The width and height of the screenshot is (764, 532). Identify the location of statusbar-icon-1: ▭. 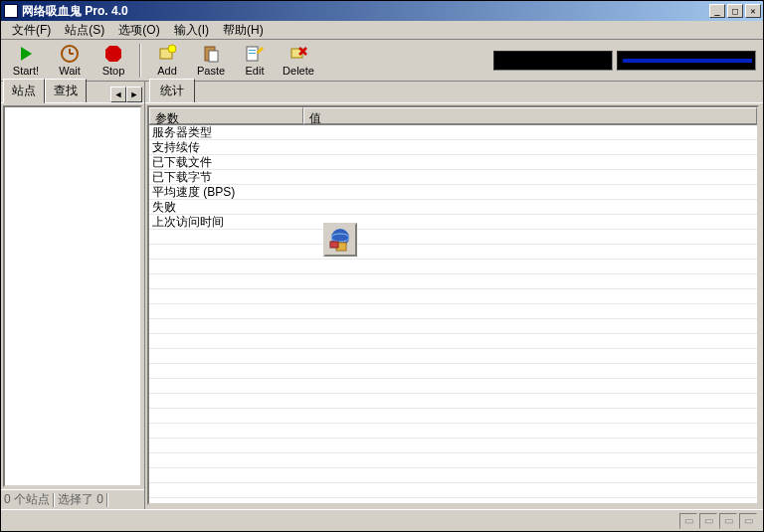
(688, 521).